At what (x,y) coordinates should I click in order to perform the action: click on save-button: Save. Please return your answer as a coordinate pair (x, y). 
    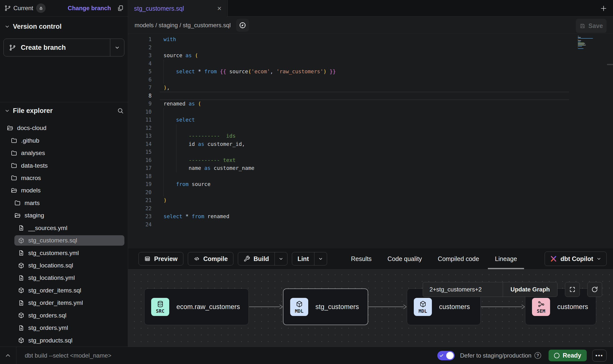
    Looking at the image, I should click on (591, 26).